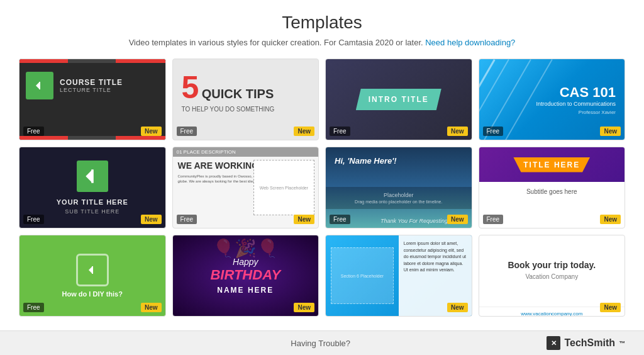 This screenshot has width=644, height=355. I want to click on card-inner: TITLE HERE Subtitle goes here Free New, so click(552, 188).